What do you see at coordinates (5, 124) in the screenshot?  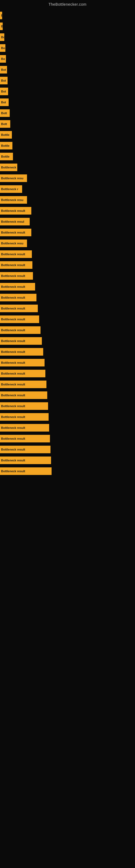 I see `bar: Bott` at bounding box center [5, 124].